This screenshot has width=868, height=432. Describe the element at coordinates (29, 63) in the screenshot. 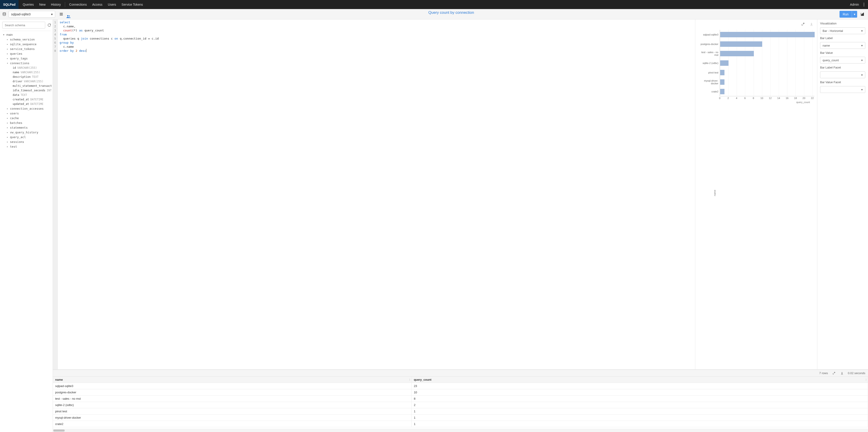

I see `schema-table-connections: ▾connections` at that location.